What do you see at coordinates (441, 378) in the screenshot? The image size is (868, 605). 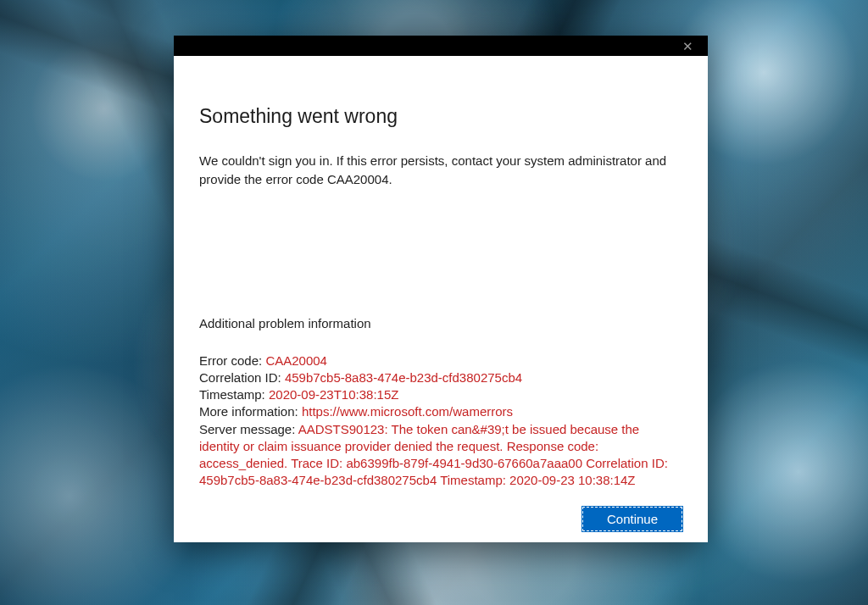 I see `correlation-id-row: Correlation ID: 459b7cb5-8a83-474e-b23d-…` at bounding box center [441, 378].